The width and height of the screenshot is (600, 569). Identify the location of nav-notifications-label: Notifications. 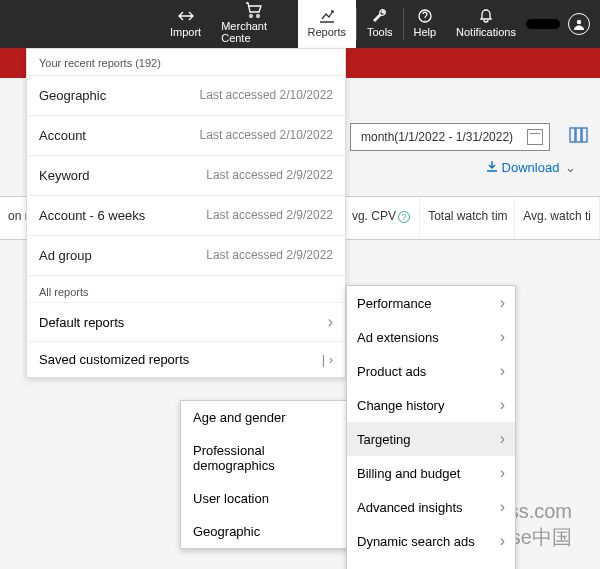
(486, 32).